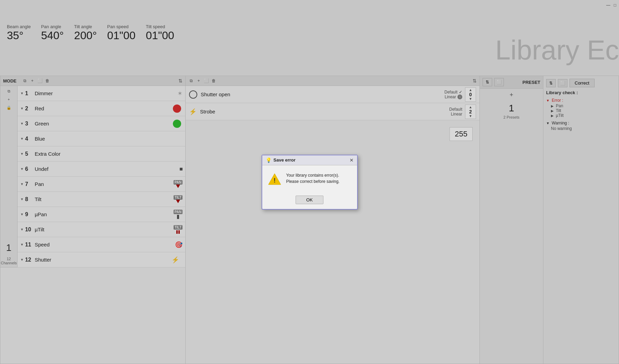 This screenshot has width=619, height=364. Describe the element at coordinates (275, 179) in the screenshot. I see `warning-triangle-icon: !` at that location.